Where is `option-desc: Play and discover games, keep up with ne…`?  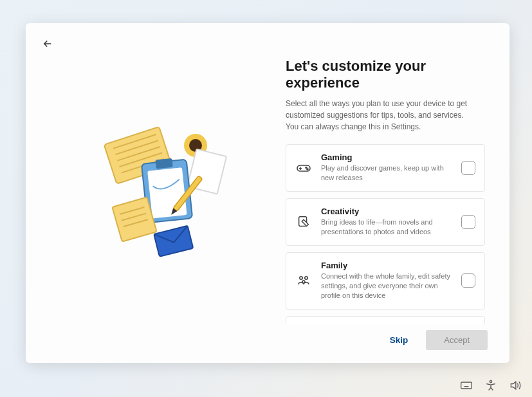
option-desc: Play and discover games, keep up with ne… is located at coordinates (387, 174).